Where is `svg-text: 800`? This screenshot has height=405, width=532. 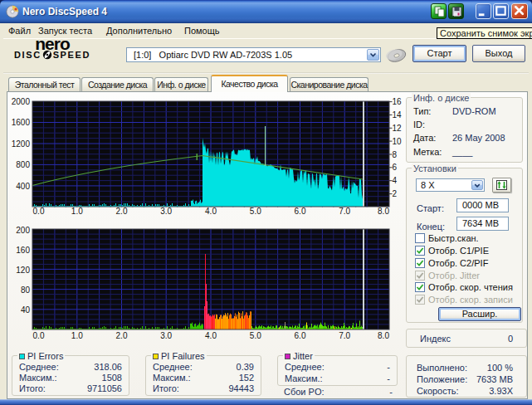 svg-text: 800 is located at coordinates (23, 164).